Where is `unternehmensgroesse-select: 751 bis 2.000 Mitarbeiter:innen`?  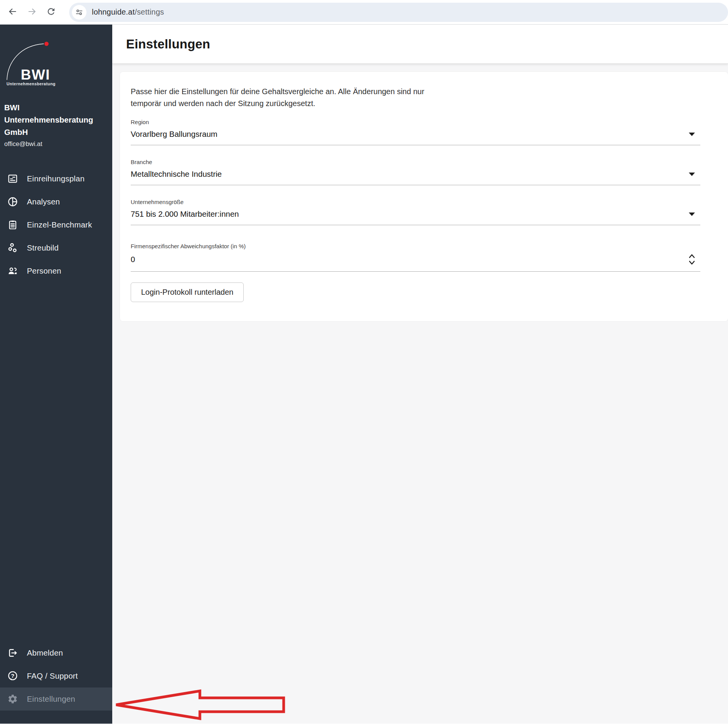 unternehmensgroesse-select: 751 bis 2.000 Mitarbeiter:innen is located at coordinates (416, 217).